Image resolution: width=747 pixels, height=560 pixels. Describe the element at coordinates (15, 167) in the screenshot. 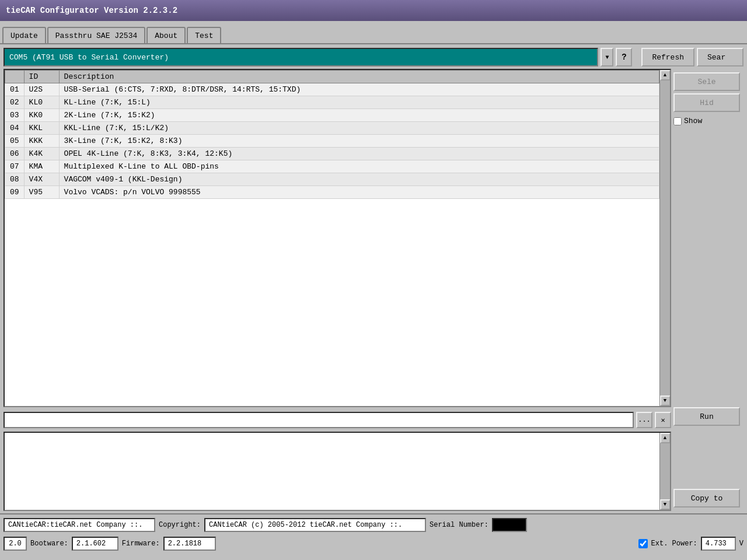

I see `cell-num: 07` at that location.